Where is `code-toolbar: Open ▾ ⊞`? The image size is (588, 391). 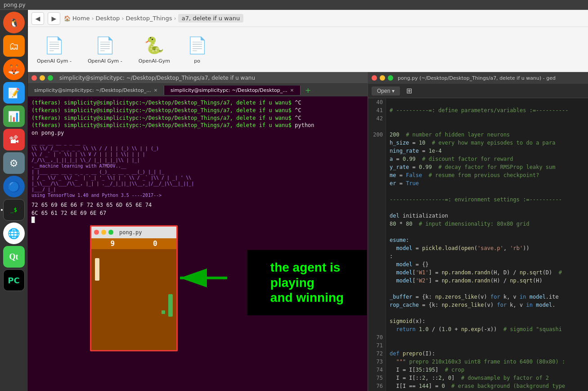
code-toolbar: Open ▾ ⊞ is located at coordinates (478, 91).